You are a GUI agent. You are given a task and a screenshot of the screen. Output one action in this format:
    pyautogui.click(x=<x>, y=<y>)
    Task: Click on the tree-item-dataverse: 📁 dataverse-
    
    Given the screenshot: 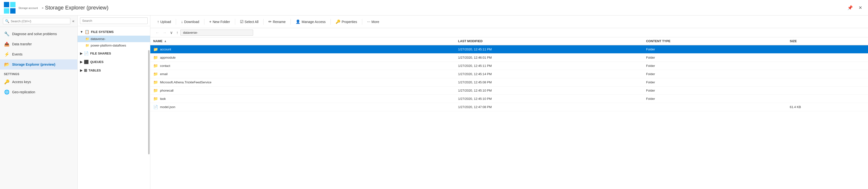 What is the action you would take?
    pyautogui.click(x=114, y=39)
    